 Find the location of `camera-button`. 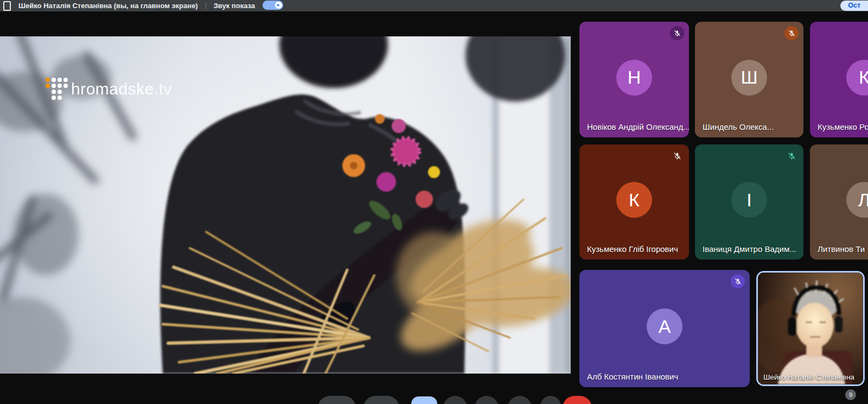

camera-button is located at coordinates (381, 400).